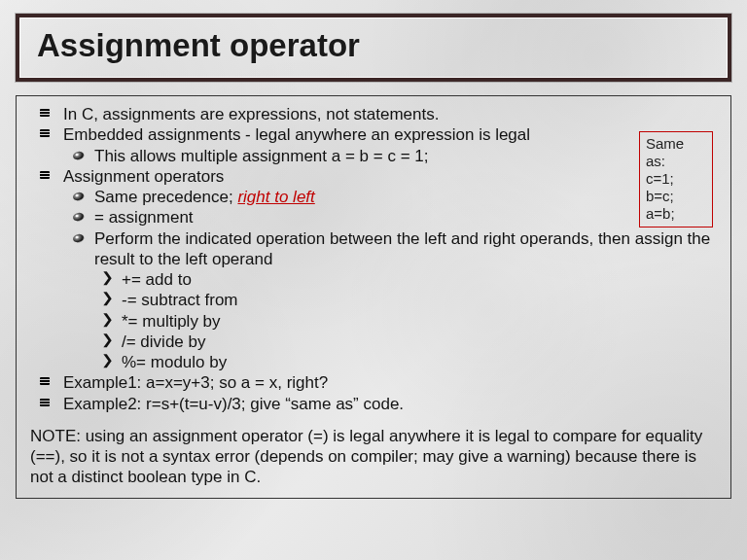 Image resolution: width=747 pixels, height=560 pixels. What do you see at coordinates (374, 146) in the screenshot?
I see `bullet-item: Embedded assignments - legal anywhere an…` at bounding box center [374, 146].